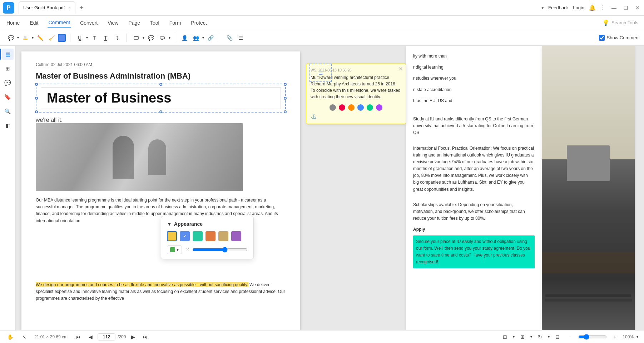  Describe the element at coordinates (106, 337) in the screenshot. I see `page-number-input` at that location.